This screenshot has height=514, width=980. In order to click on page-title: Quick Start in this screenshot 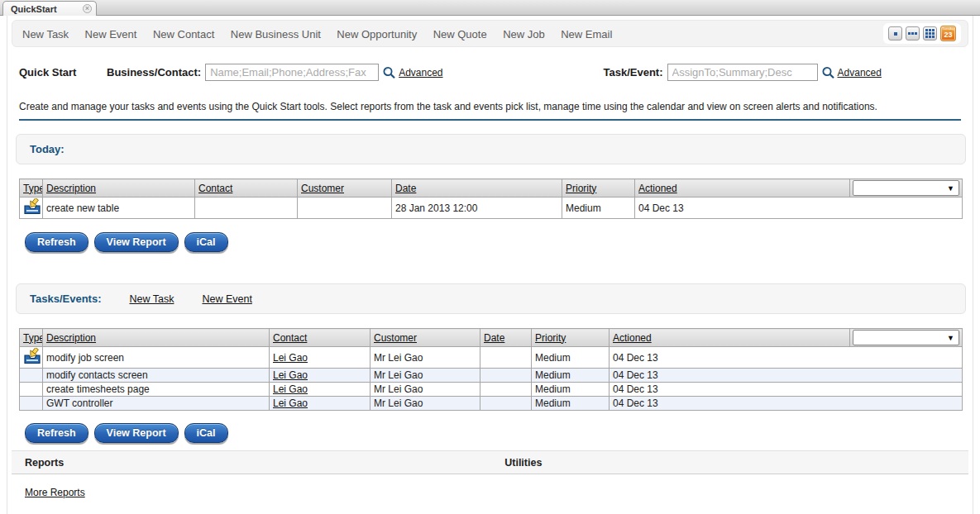, I will do `click(63, 73)`.